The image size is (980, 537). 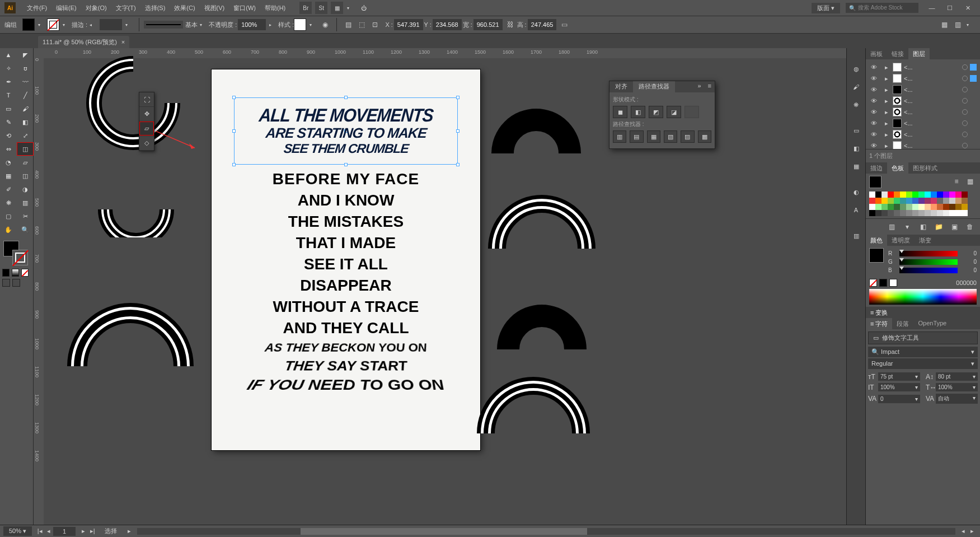 I want to click on leading-field: 80 pt▾, so click(x=957, y=376).